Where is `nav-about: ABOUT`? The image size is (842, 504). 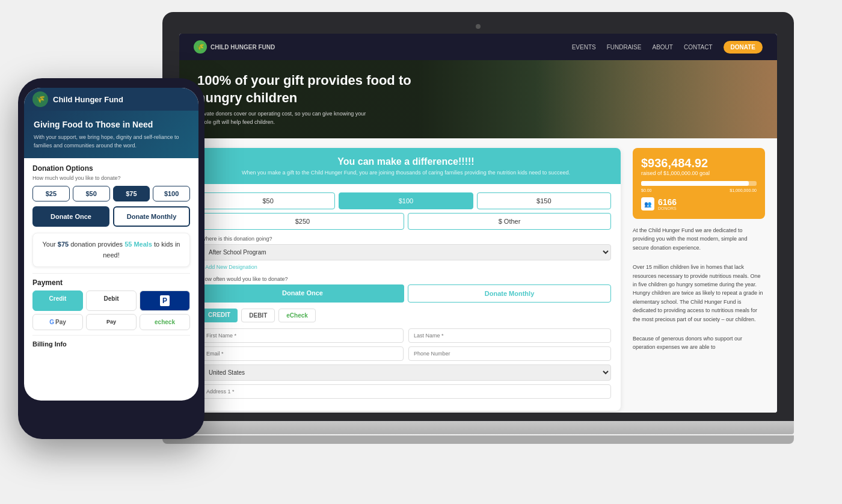
nav-about: ABOUT is located at coordinates (662, 47).